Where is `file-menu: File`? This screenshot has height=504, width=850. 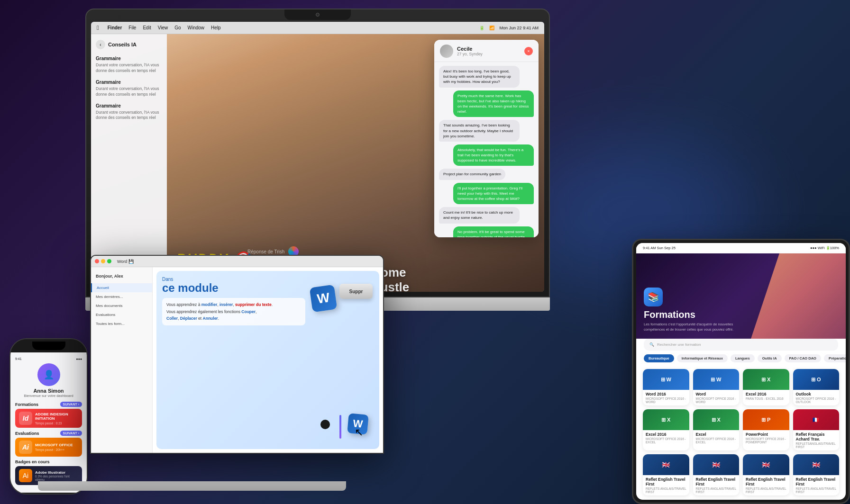
file-menu: File is located at coordinates (132, 27).